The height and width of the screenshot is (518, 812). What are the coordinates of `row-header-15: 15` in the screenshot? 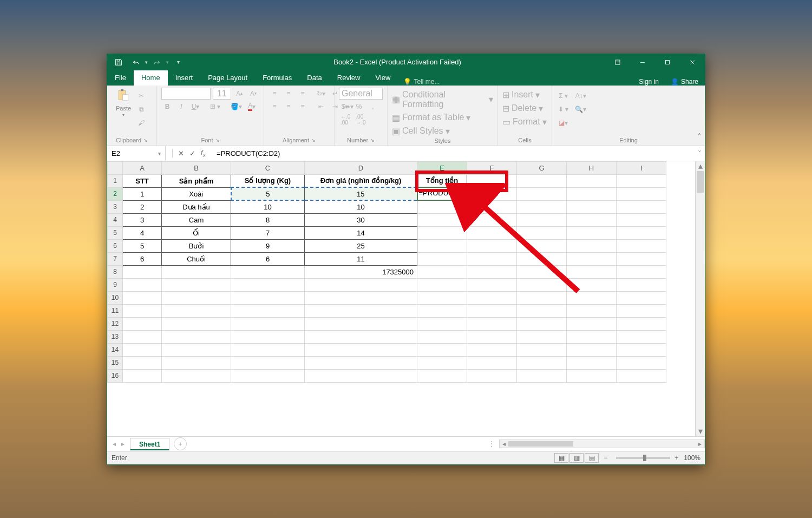 It's located at (115, 363).